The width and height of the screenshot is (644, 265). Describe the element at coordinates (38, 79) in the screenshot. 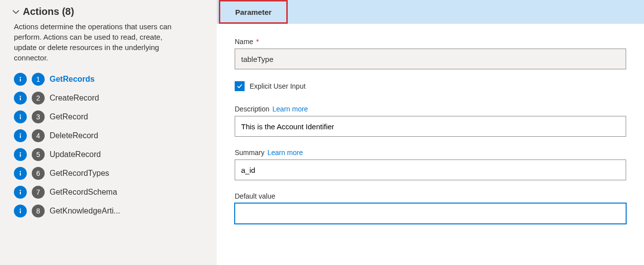

I see `action-number-badge: 1` at that location.